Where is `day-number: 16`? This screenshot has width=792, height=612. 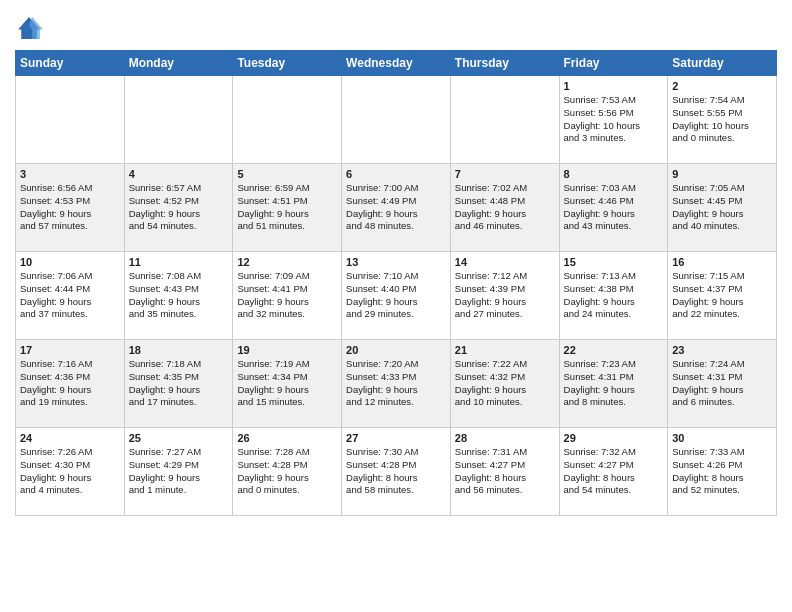 day-number: 16 is located at coordinates (722, 262).